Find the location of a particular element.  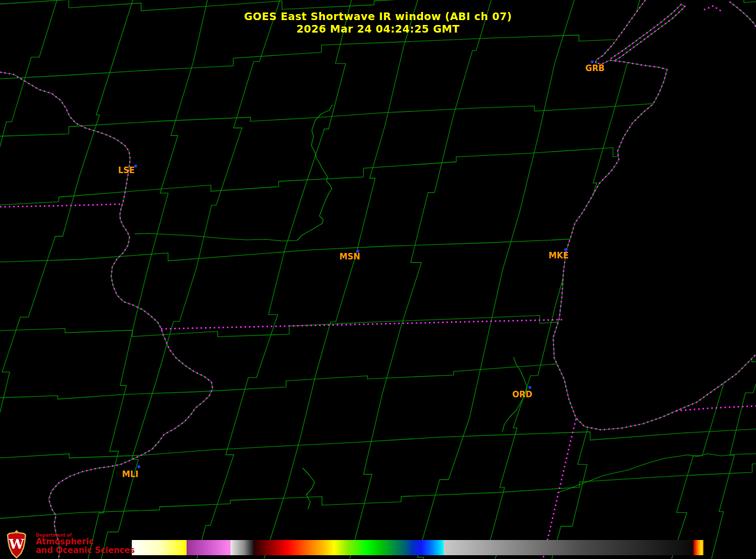

colorbar is located at coordinates (418, 548).